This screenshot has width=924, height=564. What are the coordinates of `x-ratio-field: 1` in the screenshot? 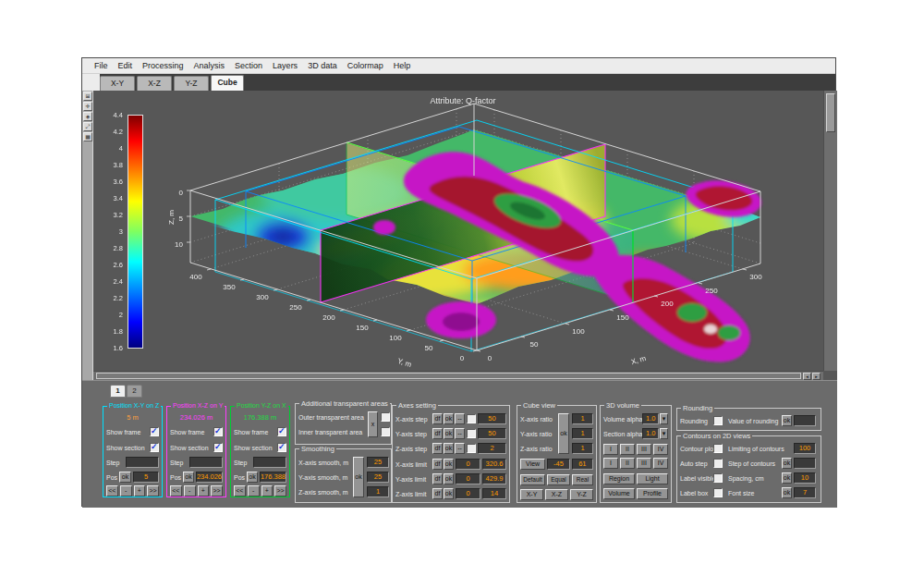 It's located at (582, 419).